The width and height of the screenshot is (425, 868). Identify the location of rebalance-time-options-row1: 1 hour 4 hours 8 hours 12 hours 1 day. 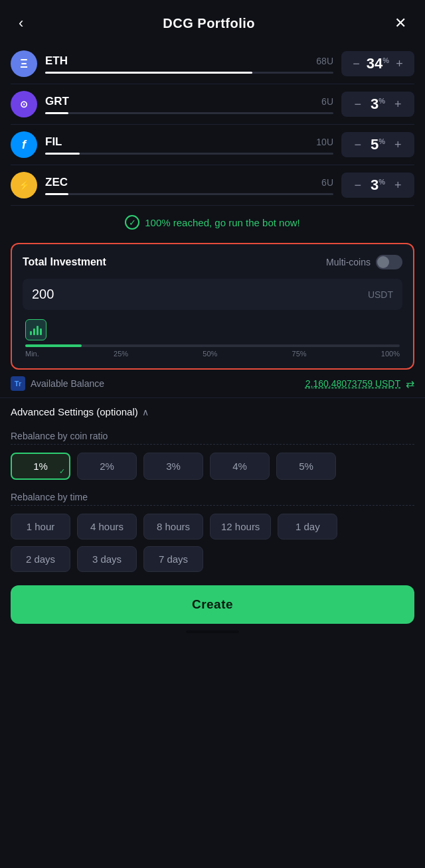
(212, 527).